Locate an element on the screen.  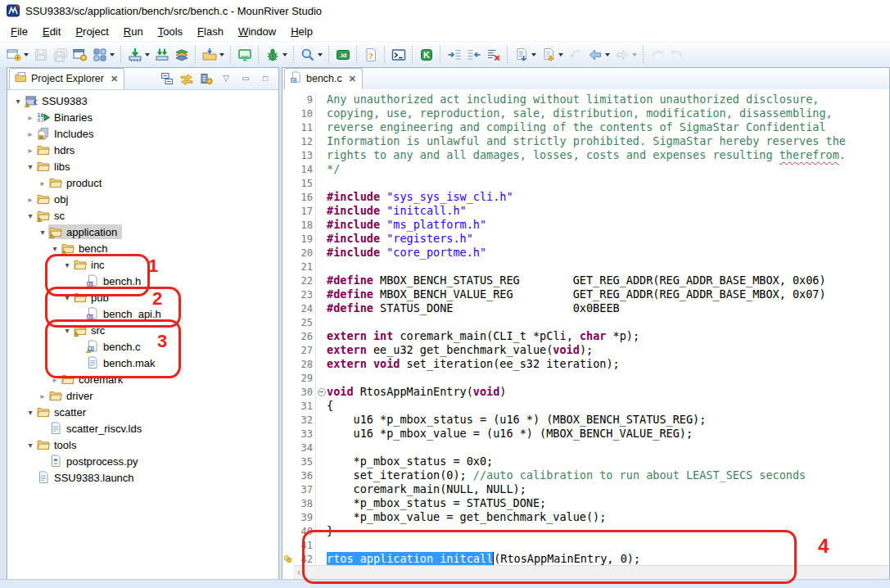
menu-file: File is located at coordinates (20, 31).